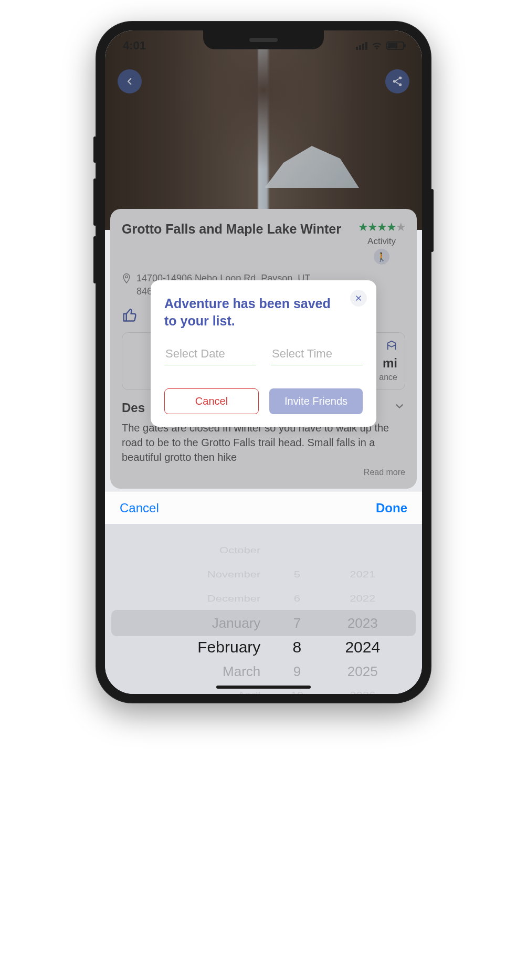 The image size is (527, 980). I want to click on modal-title: Adventure has been saved to your list., so click(264, 312).